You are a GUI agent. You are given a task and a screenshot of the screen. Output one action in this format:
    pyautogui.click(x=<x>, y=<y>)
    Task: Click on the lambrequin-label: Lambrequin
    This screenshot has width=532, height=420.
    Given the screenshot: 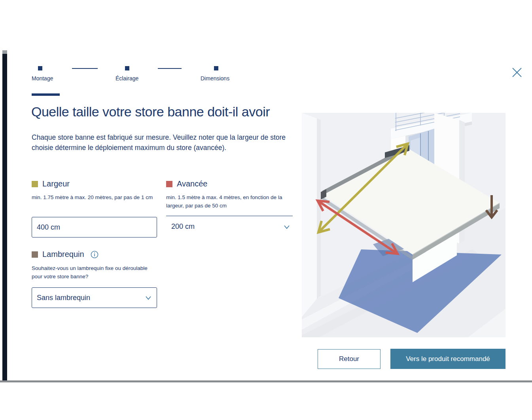 What is the action you would take?
    pyautogui.click(x=63, y=254)
    